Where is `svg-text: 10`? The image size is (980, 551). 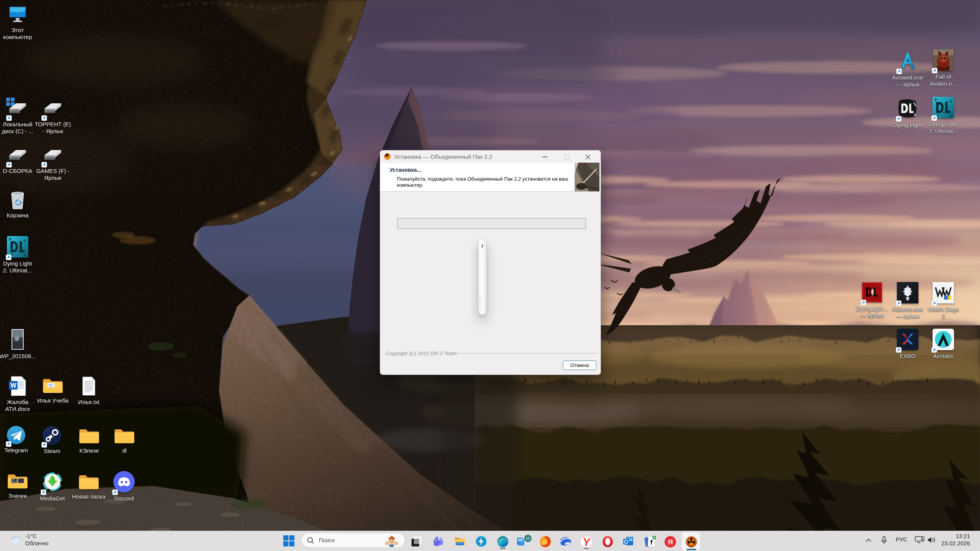 svg-text: 10 is located at coordinates (528, 538).